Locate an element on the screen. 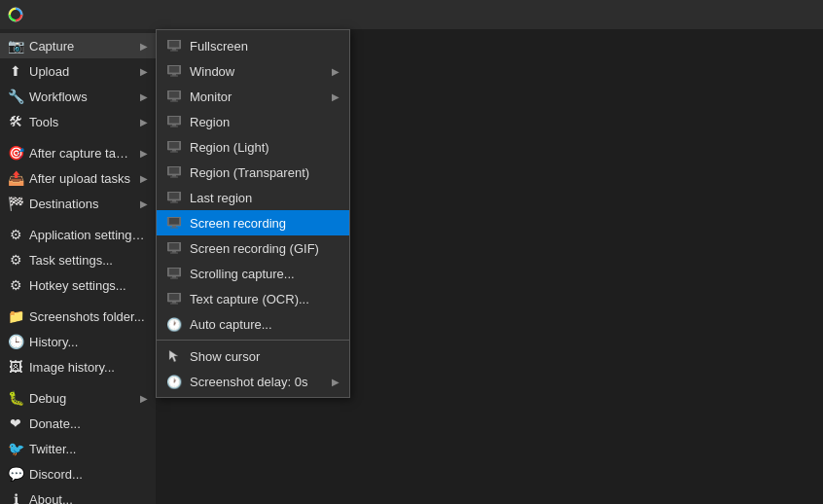 This screenshot has height=504, width=823. fullscreen-label: Fullscreen is located at coordinates (265, 47).